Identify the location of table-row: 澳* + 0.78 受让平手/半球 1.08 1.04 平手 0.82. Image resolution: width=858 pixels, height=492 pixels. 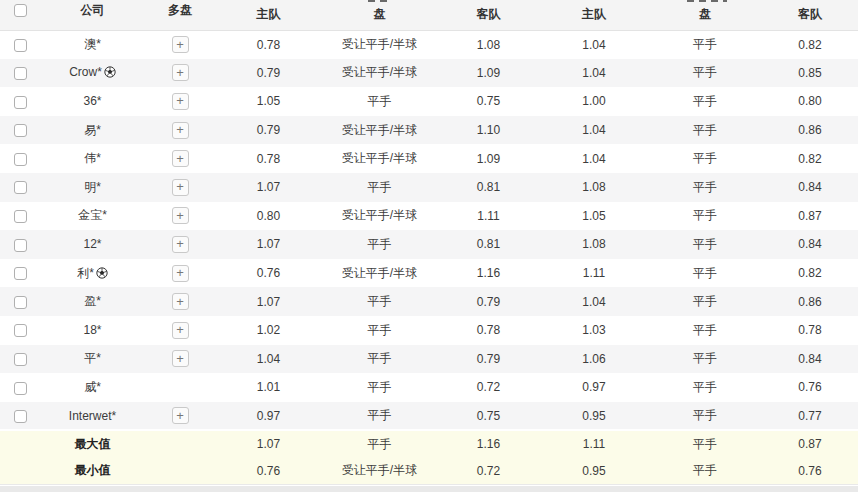
(429, 44).